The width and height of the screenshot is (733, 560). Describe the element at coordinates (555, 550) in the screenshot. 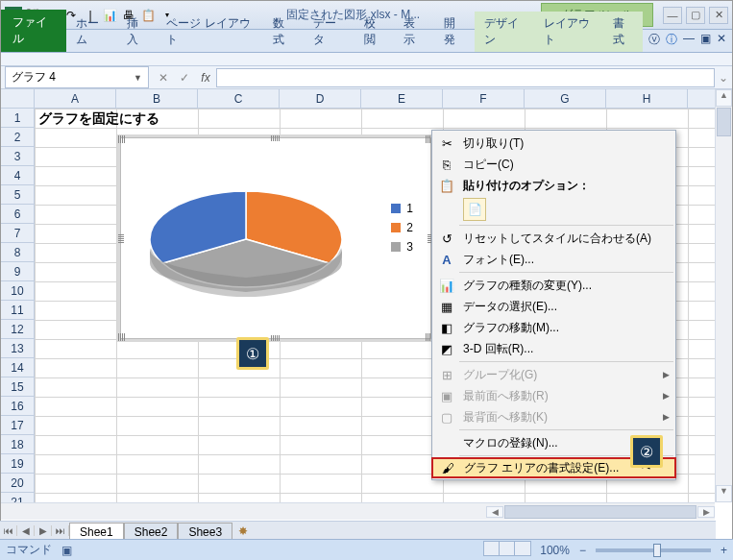

I see `zoom-level: 100%` at that location.